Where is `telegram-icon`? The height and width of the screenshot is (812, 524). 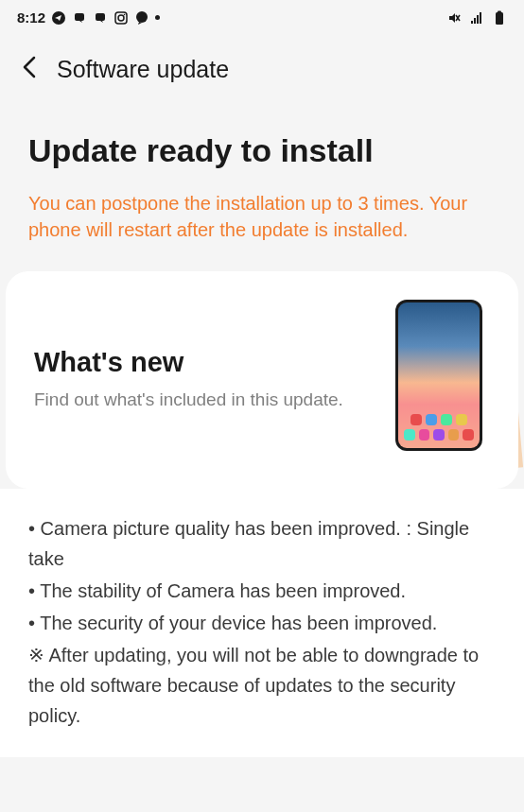 telegram-icon is located at coordinates (59, 18).